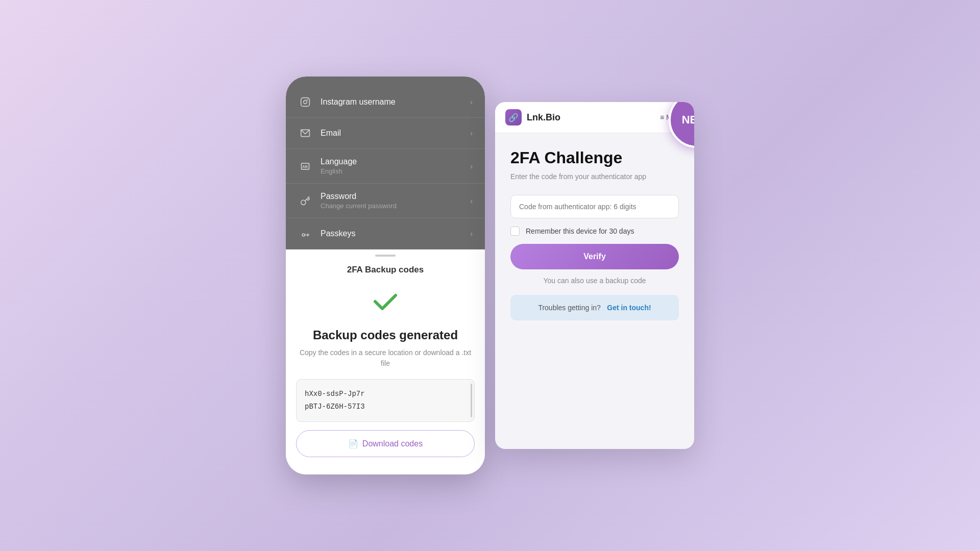  What do you see at coordinates (472, 400) in the screenshot?
I see `scrollbar` at bounding box center [472, 400].